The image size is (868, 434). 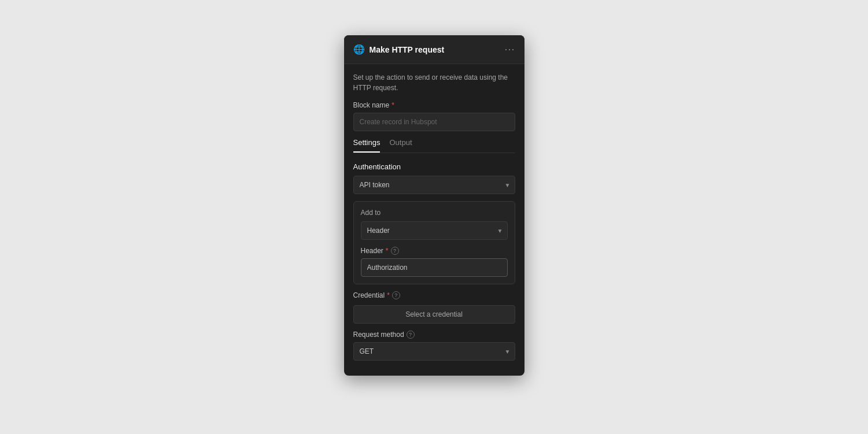 I want to click on add-to-select-wrapper: Header Query parameter Body ▼, so click(x=434, y=231).